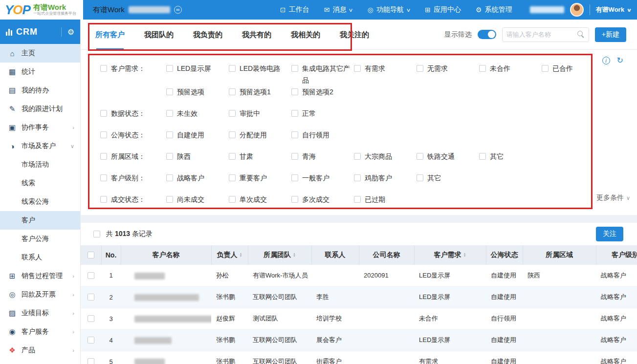 The height and width of the screenshot is (364, 637). Describe the element at coordinates (40, 313) in the screenshot. I see `sidebar-item-performance-targets: ▨业绩目标›` at that location.